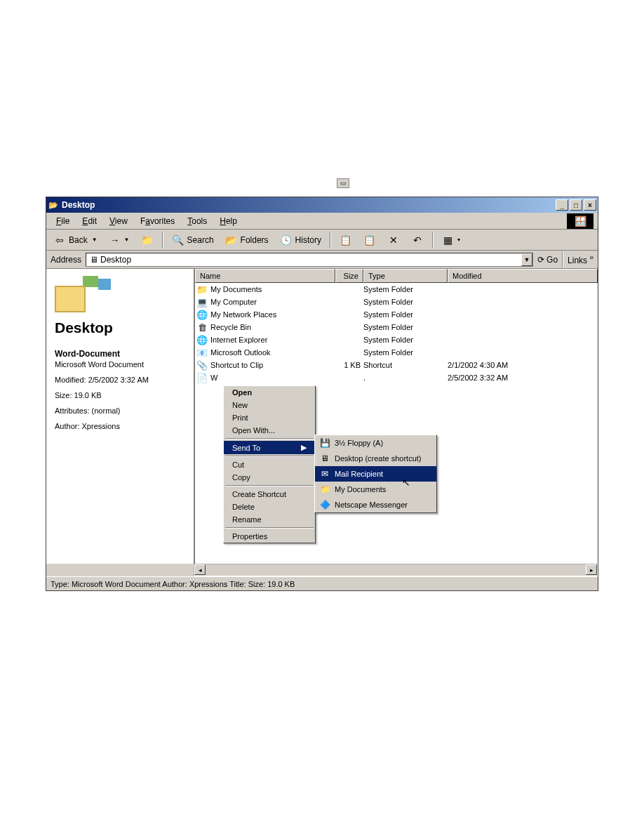 The image size is (644, 834). I want to click on forward-button: →▼, so click(119, 240).